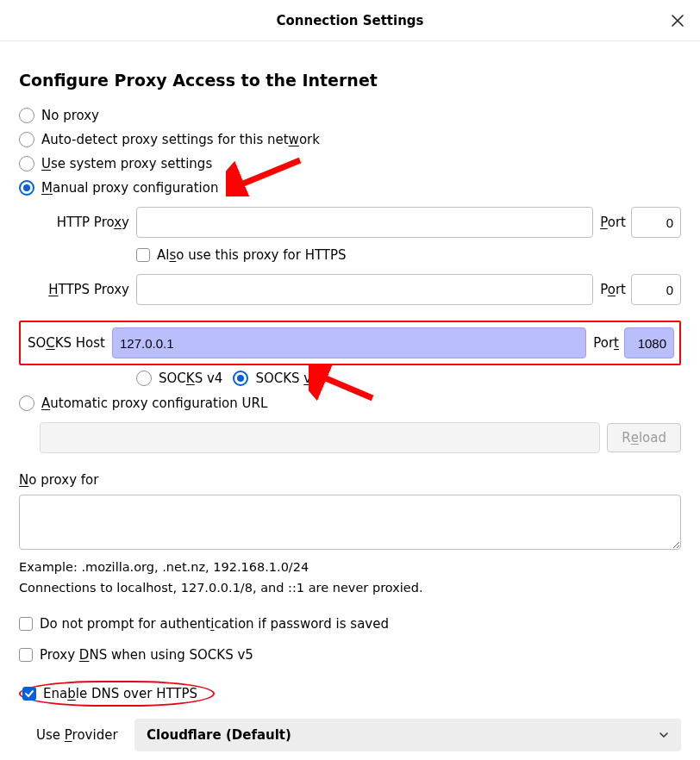 Image resolution: width=700 pixels, height=760 pixels. What do you see at coordinates (88, 222) in the screenshot?
I see `http-proxy-label: HTTP Proxy` at bounding box center [88, 222].